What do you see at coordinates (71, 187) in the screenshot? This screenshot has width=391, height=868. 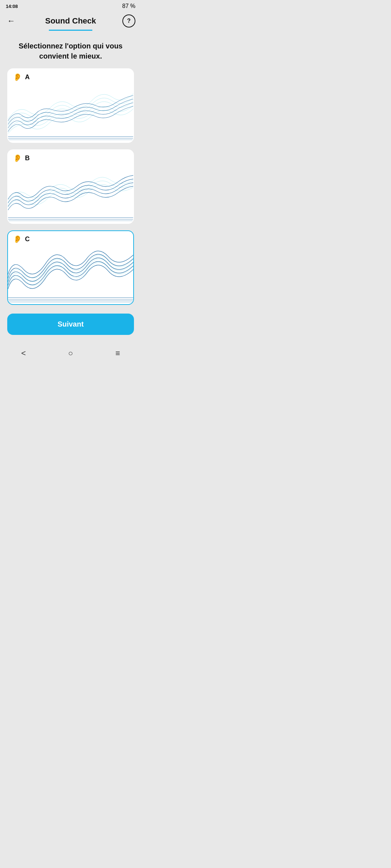 I see `options-container: 👂 A` at bounding box center [71, 187].